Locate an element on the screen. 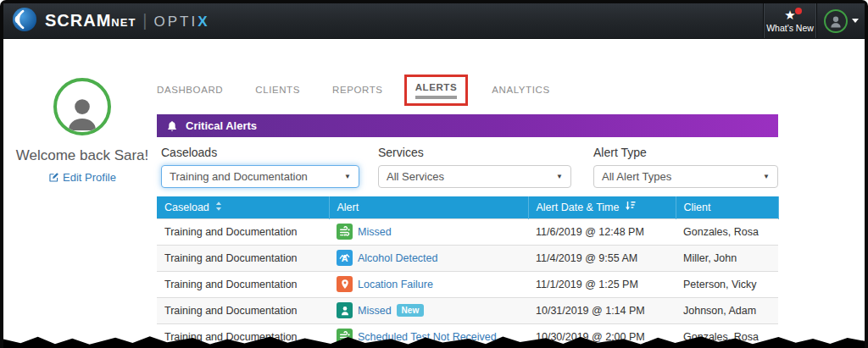 The height and width of the screenshot is (348, 868). welcome-message: Welcome back Sara! is located at coordinates (82, 156).